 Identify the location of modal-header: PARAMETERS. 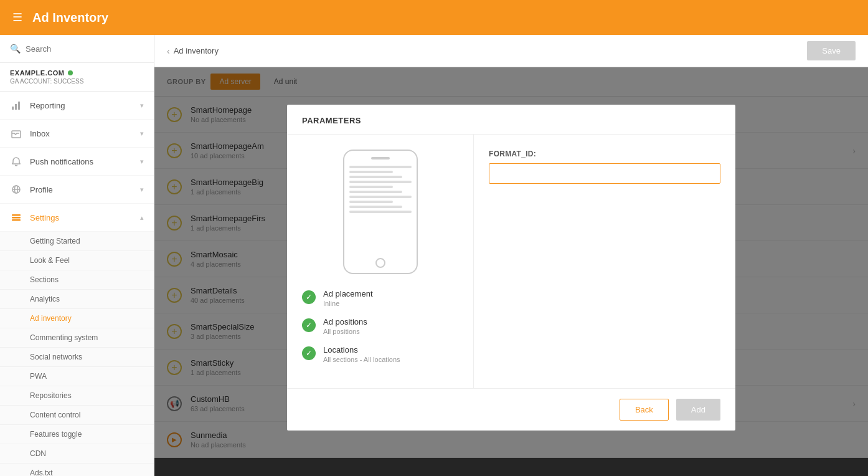
(511, 120).